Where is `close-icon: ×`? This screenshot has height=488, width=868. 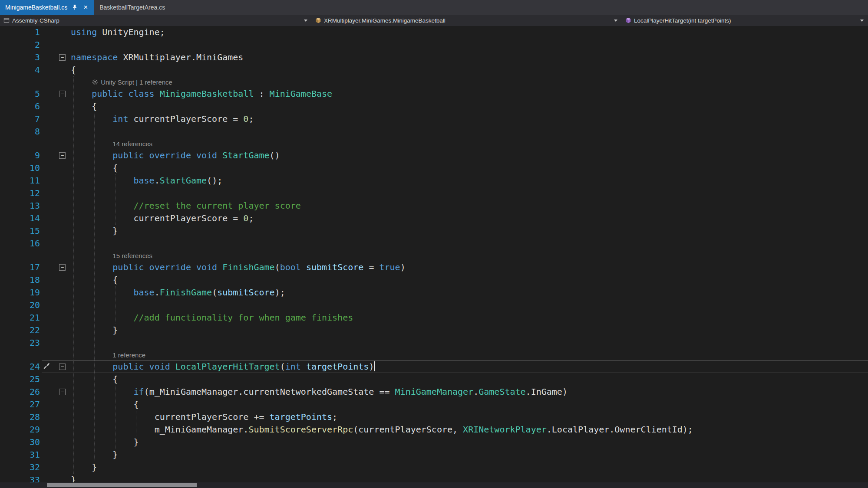
close-icon: × is located at coordinates (86, 7).